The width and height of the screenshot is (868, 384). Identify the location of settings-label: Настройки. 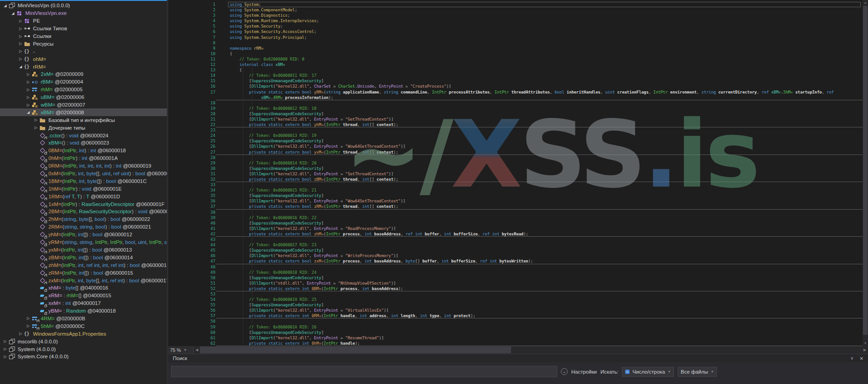
(584, 372).